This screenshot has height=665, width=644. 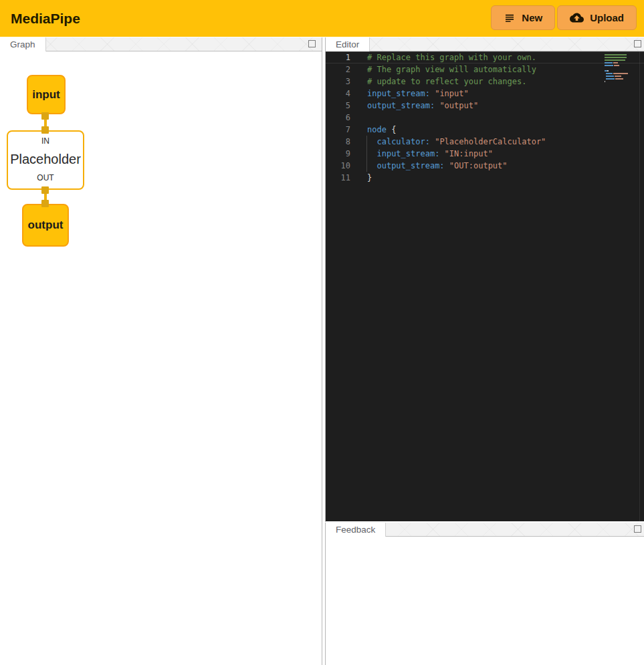 I want to click on graph-tabstrip: Graph, so click(x=160, y=44).